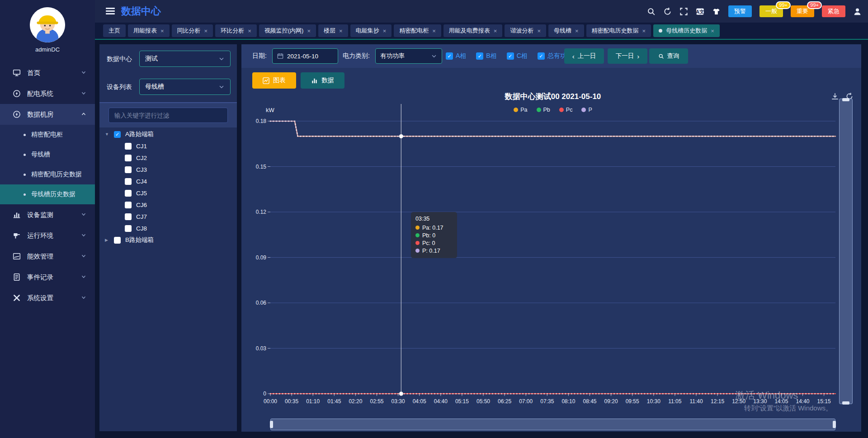 This screenshot has width=868, height=438. I want to click on slider-right-handle, so click(835, 424).